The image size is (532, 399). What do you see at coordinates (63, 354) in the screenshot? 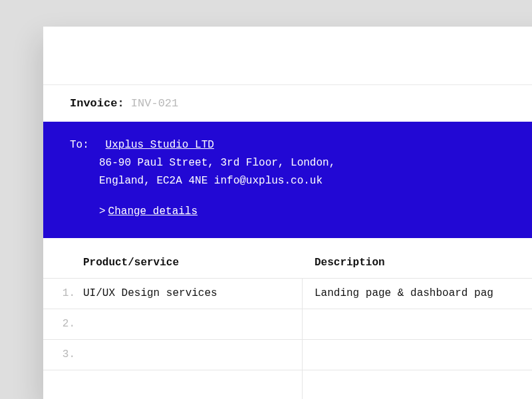
I see `row-number: 3.` at bounding box center [63, 354].